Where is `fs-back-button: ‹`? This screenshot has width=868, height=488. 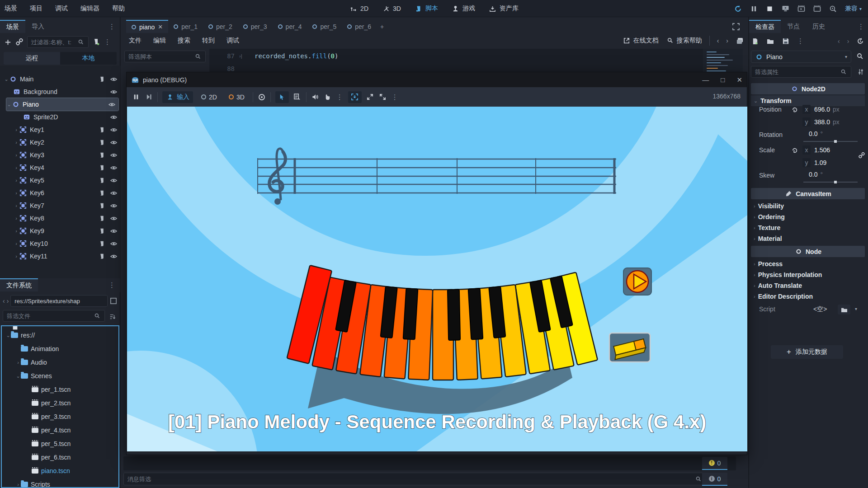
fs-back-button: ‹ is located at coordinates (4, 301).